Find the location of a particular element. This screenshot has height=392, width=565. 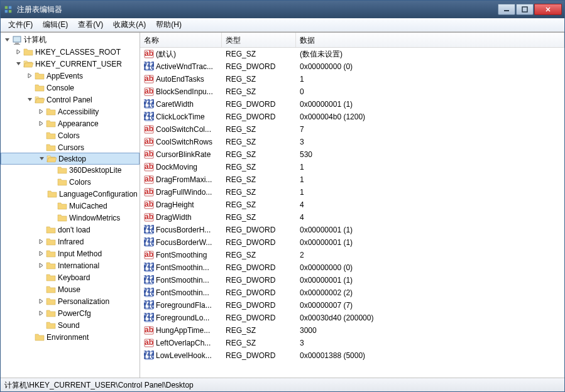

value-type: REG_SZ is located at coordinates (259, 129).